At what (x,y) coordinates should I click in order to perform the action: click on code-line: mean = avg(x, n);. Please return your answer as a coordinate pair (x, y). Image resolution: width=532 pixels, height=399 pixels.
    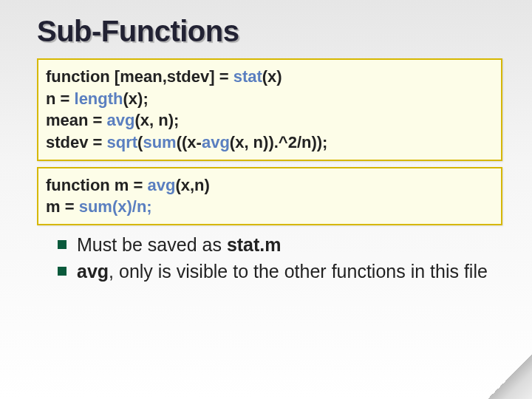
    Looking at the image, I should click on (270, 120).